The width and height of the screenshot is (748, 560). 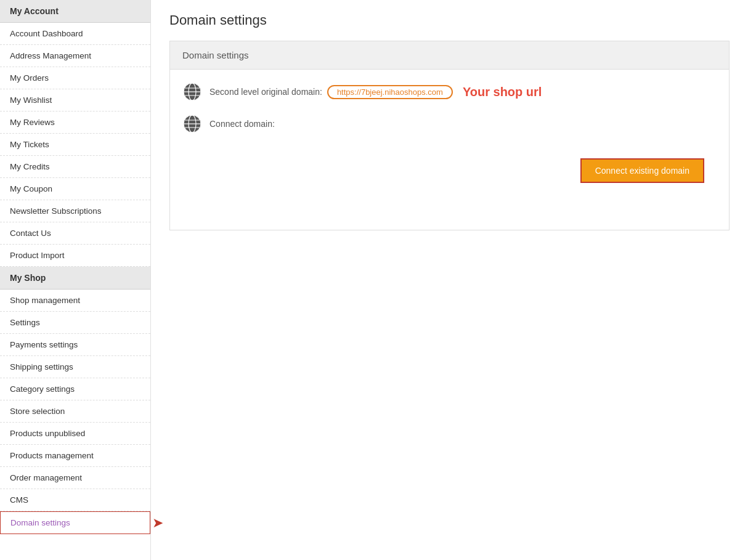 I want to click on second-level-domain-row: Second level original domain: https://7b…, so click(x=450, y=92).